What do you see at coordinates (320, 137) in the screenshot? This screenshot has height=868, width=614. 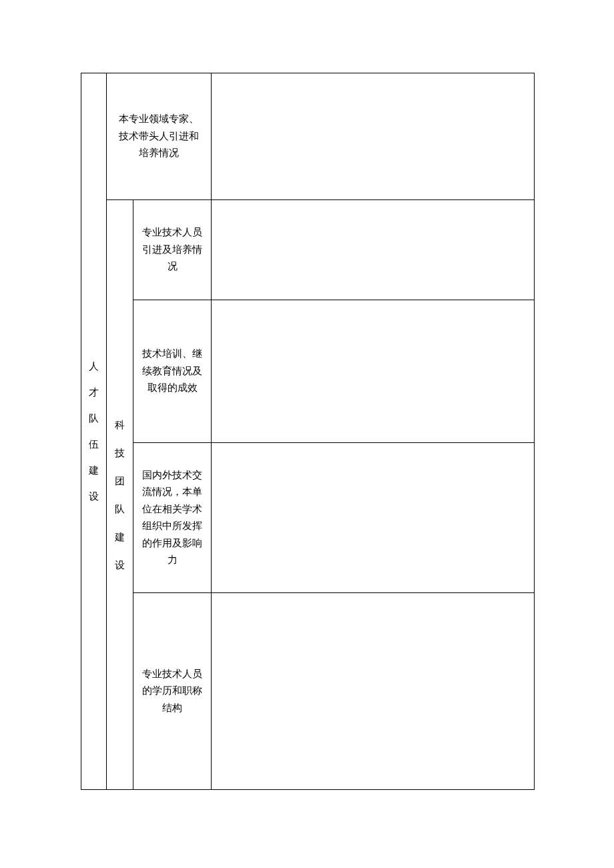 I see `top-row: 本专业领域专家、技术带头人引进和培养情况` at bounding box center [320, 137].